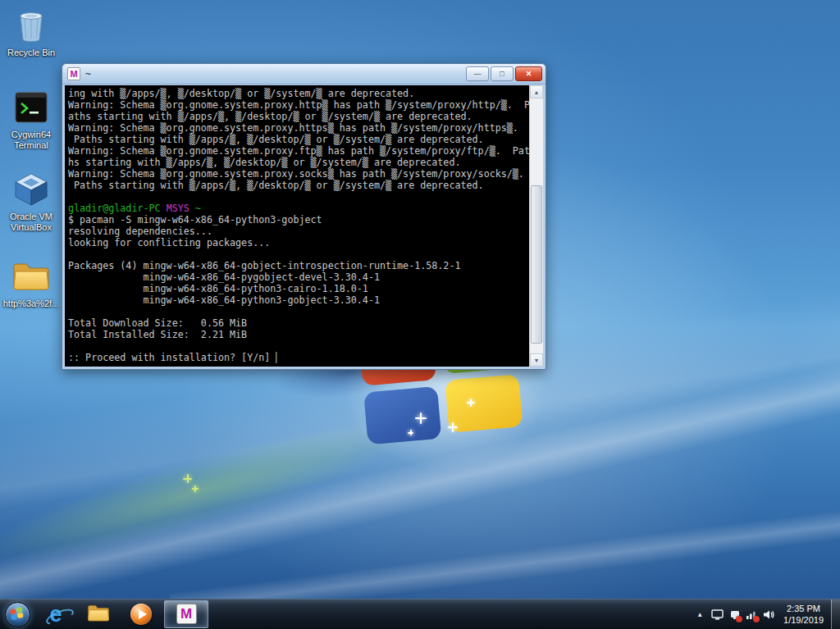 This screenshot has width=840, height=629. I want to click on msys-window-icon: M, so click(74, 74).